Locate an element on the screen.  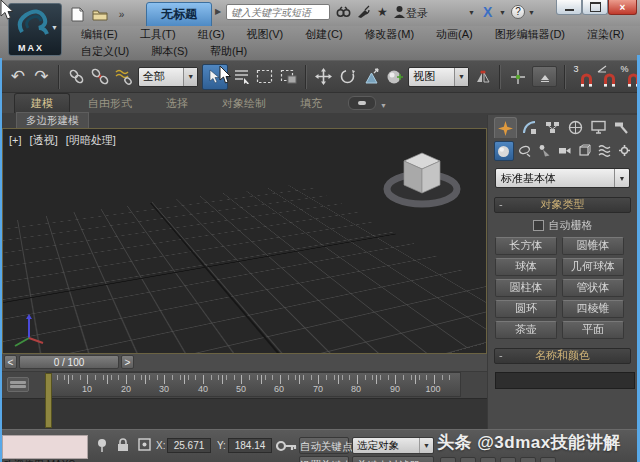
selection-set-dropdown: 选定对象 ▼ is located at coordinates (393, 446).